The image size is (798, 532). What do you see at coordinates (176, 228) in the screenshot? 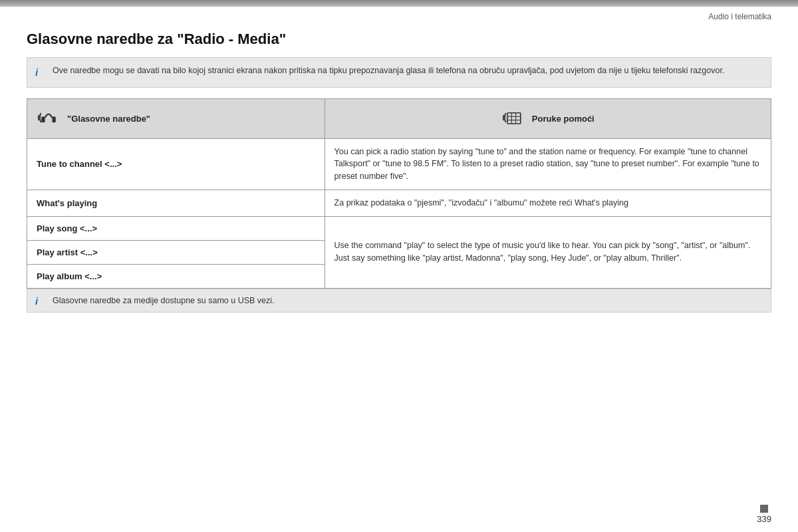
I see `command-play-song: Play song <...>` at bounding box center [176, 228].